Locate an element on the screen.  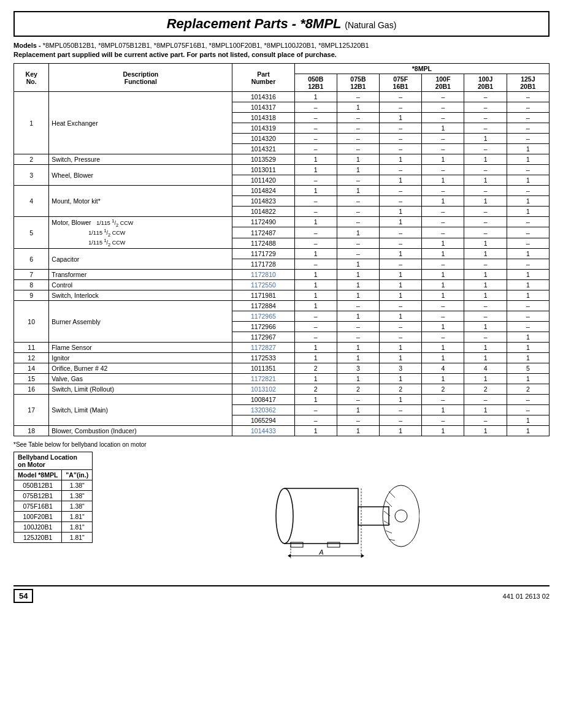
description-cell: Motor, Blower 1/115 1/2 CCW1/115 1/2 CCW… is located at coordinates (141, 233).